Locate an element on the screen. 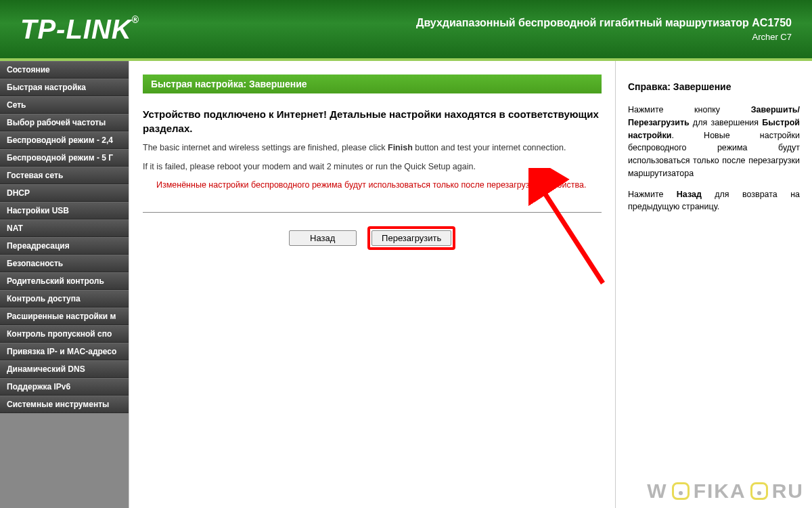 Image resolution: width=812 pixels, height=508 pixels. product-model: Archer C7 is located at coordinates (604, 37).